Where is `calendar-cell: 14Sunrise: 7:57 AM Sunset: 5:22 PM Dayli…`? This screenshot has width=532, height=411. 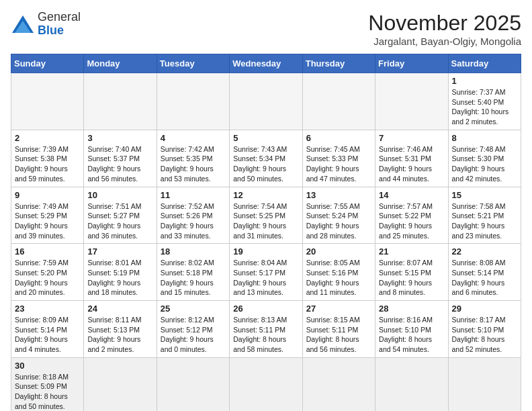
calendar-cell: 14Sunrise: 7:57 AM Sunset: 5:22 PM Dayli… is located at coordinates (412, 215).